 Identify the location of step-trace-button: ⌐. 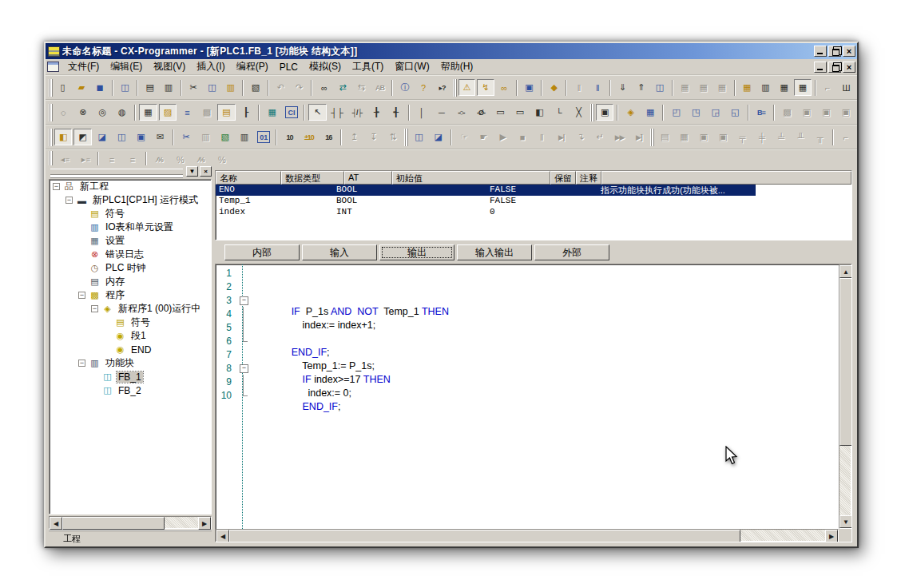
(828, 88).